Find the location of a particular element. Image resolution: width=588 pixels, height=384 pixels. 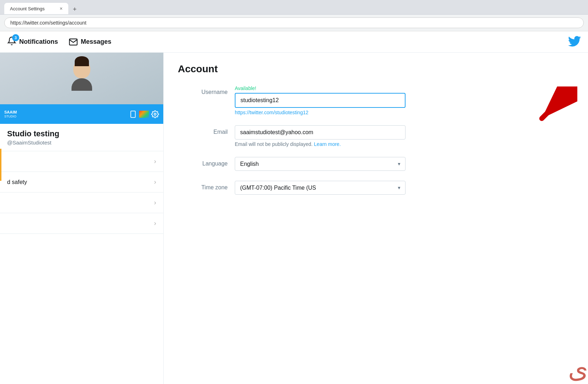

timezone-select-wrapper: (GMT-07:00) Pacific Time (US (GMT-05:00)… is located at coordinates (320, 188).